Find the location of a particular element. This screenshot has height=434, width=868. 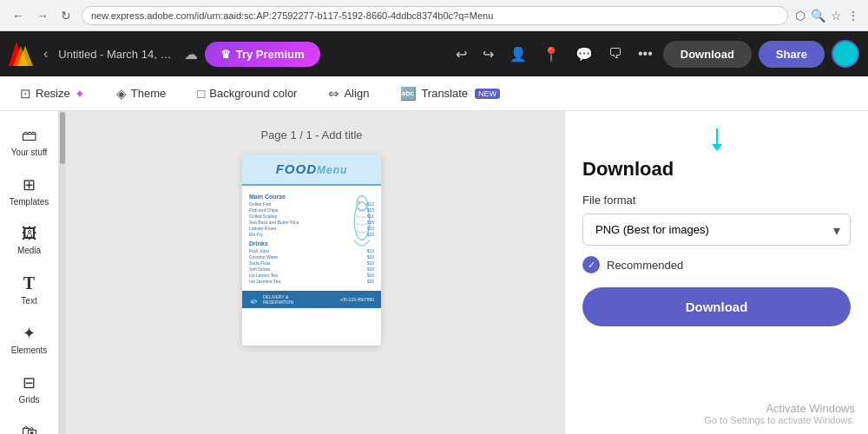

menu-footer: 🐟 DELIVERY & RESERVATION +00-123-4567890 is located at coordinates (312, 299).